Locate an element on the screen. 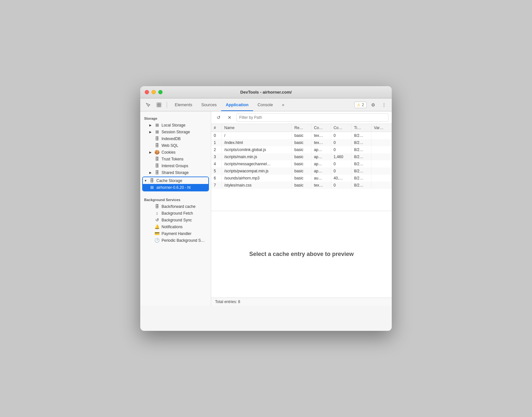 The width and height of the screenshot is (532, 417). col-header-var: Var… is located at coordinates (381, 128).